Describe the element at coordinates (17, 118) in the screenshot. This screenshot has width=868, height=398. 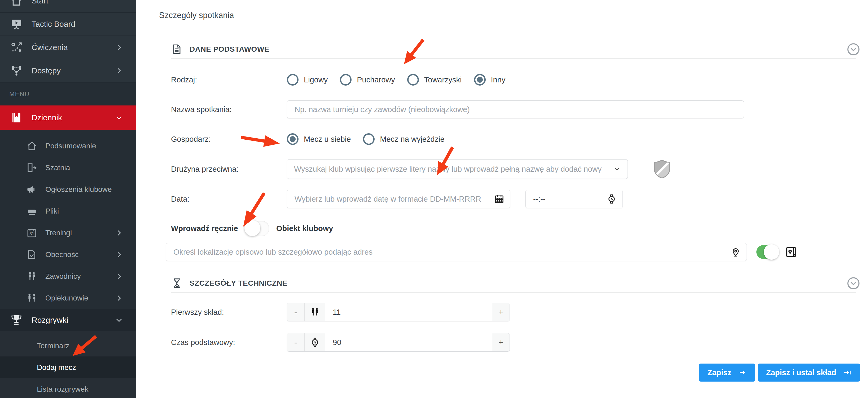
I see `book-icon` at that location.